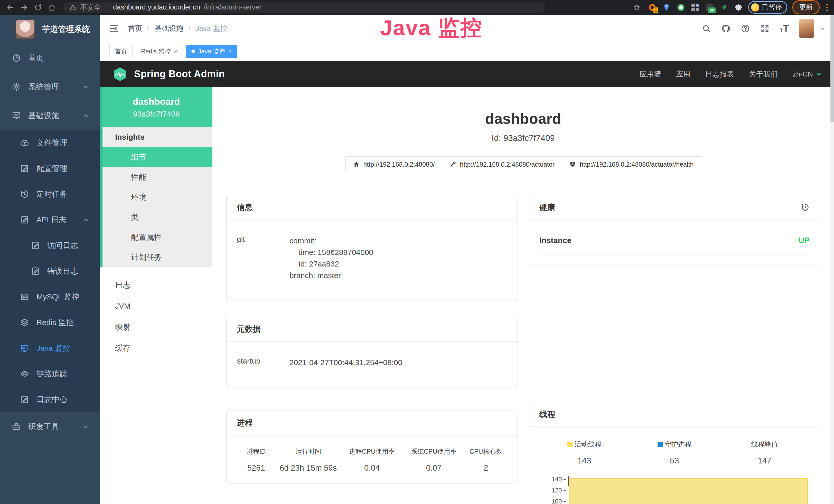 The height and width of the screenshot is (504, 834). I want to click on sidebar-item-infra: 基础设施, so click(50, 116).